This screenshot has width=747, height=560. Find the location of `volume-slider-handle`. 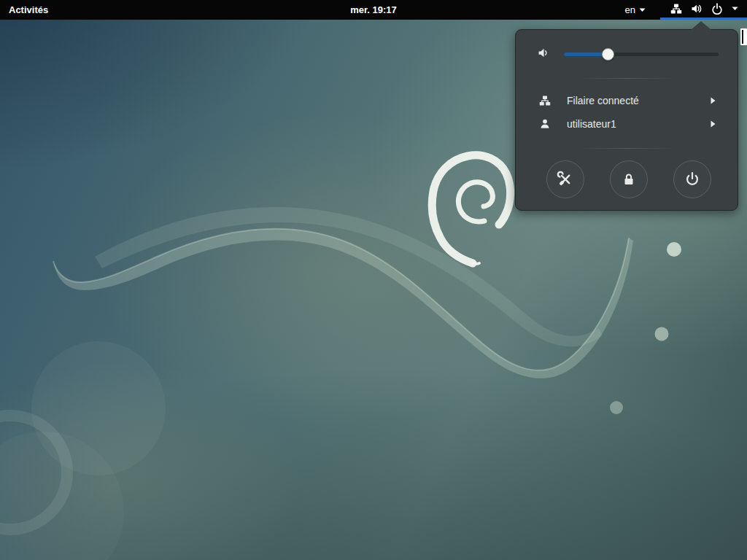

volume-slider-handle is located at coordinates (608, 54).